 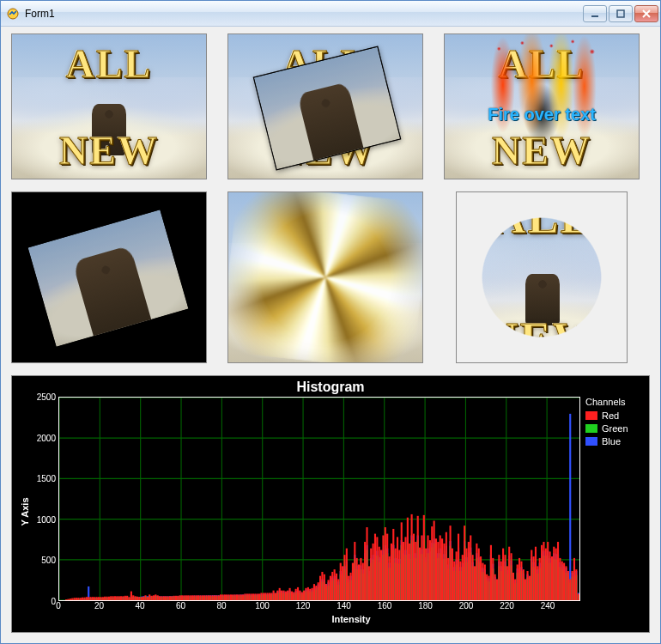 What do you see at coordinates (621, 14) in the screenshot?
I see `maximize-button` at bounding box center [621, 14].